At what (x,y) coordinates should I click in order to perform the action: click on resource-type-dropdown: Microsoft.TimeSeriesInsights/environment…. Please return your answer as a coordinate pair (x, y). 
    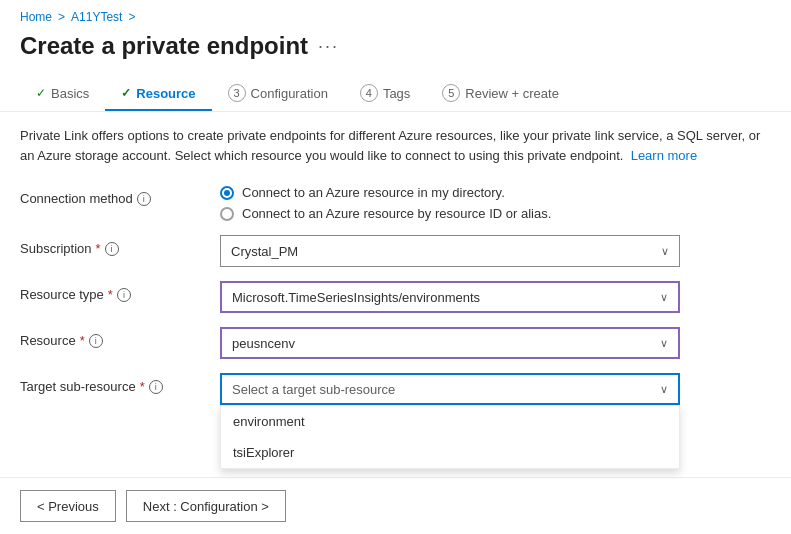
    Looking at the image, I should click on (450, 297).